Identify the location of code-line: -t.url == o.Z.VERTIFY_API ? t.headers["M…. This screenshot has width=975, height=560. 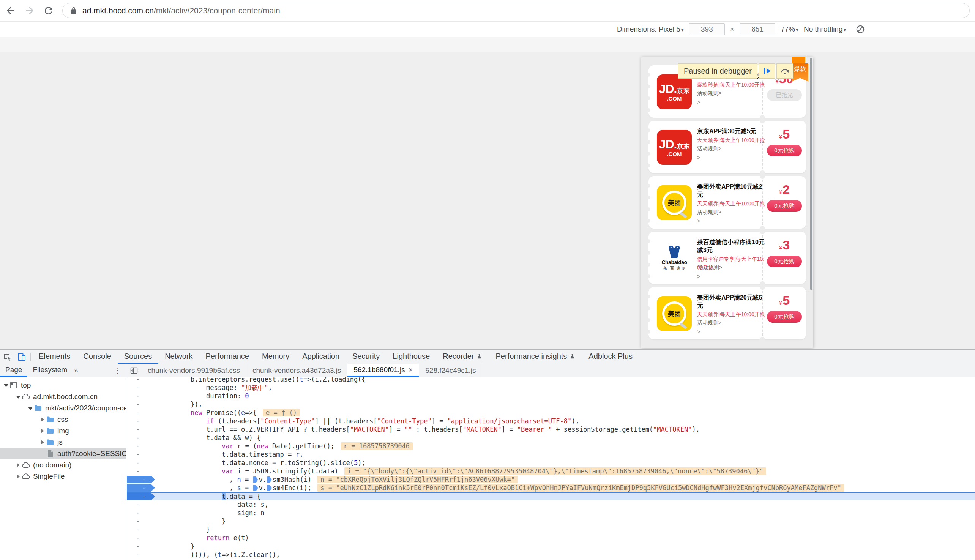
(551, 429).